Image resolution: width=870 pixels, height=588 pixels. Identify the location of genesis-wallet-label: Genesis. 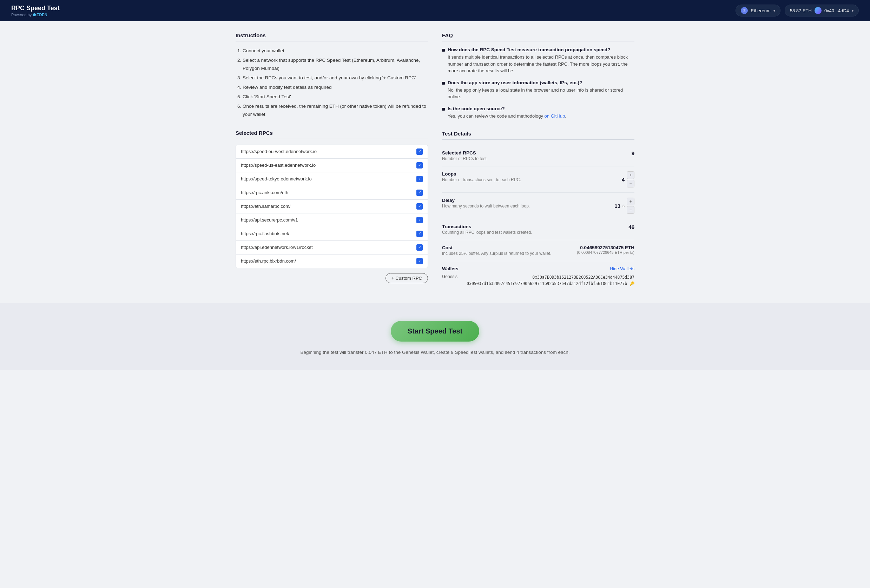
(453, 277).